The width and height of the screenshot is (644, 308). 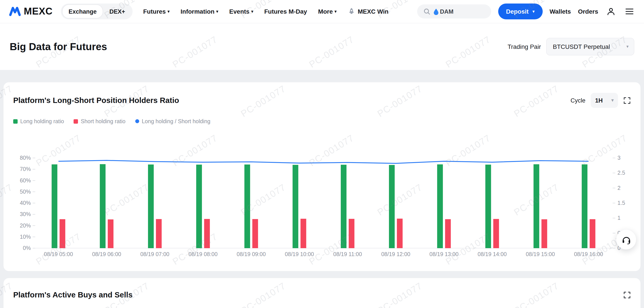 I want to click on svg-text: 50%, so click(x=25, y=192).